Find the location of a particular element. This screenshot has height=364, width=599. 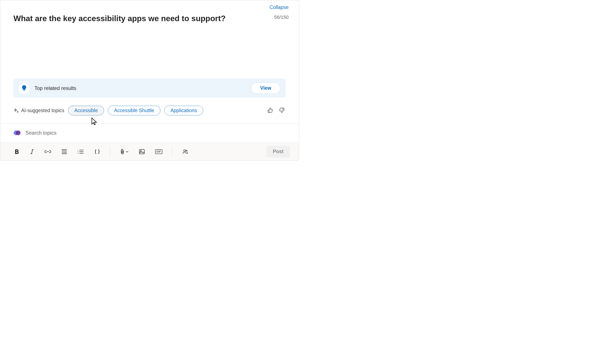

char-counter: 56/150 is located at coordinates (282, 17).